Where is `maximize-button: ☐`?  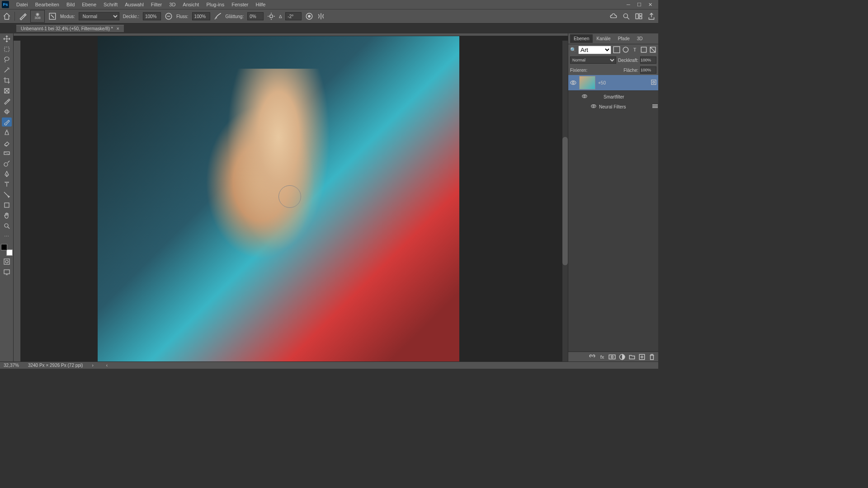
maximize-button: ☐ is located at coordinates (639, 5).